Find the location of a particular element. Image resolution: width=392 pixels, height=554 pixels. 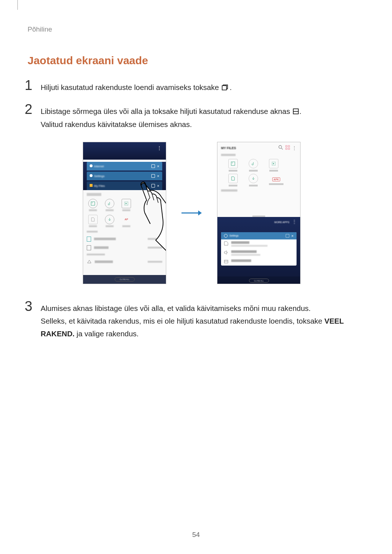

settings-card: Settings × is located at coordinates (259, 249).